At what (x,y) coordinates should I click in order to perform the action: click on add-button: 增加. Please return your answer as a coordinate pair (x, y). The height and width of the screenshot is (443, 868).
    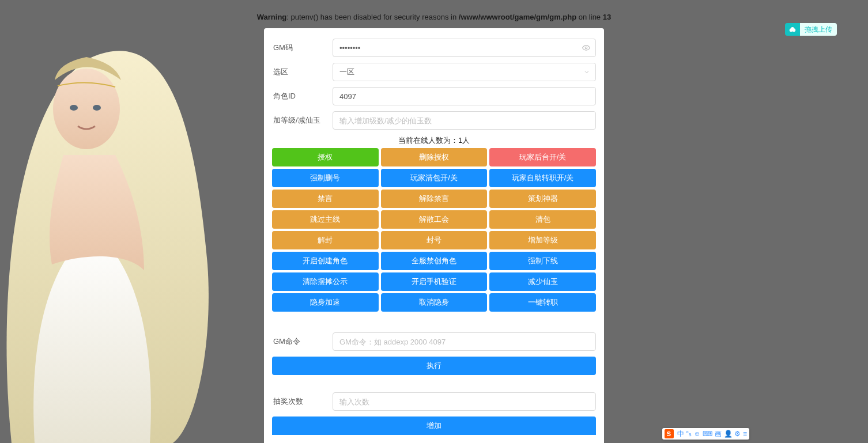
    Looking at the image, I should click on (434, 426).